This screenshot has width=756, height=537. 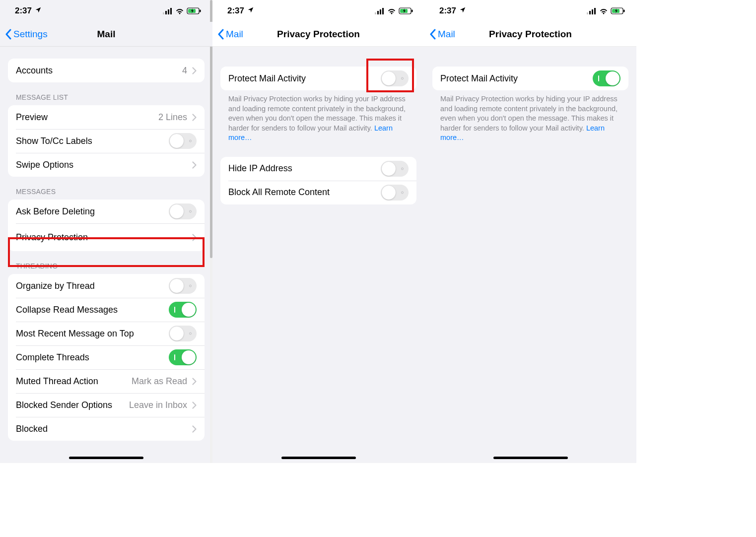 What do you see at coordinates (54, 141) in the screenshot?
I see `show-tocc-label: Show To/Cc Labels` at bounding box center [54, 141].